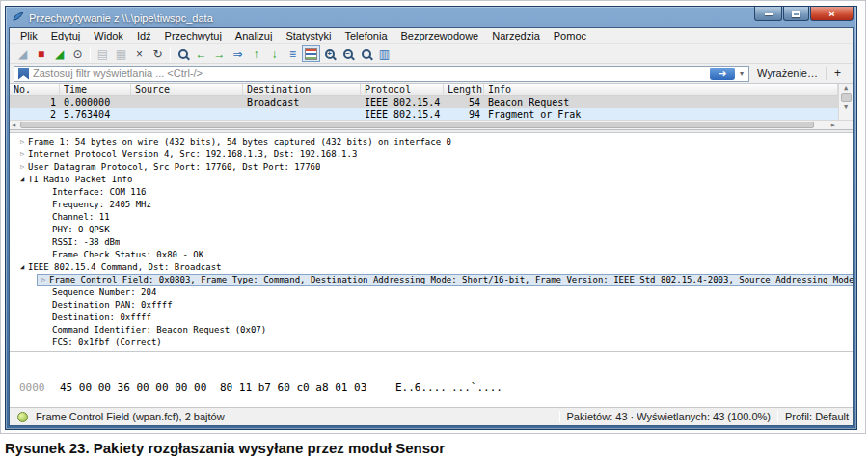  Describe the element at coordinates (431, 280) in the screenshot. I see `detail-row-frame-control-field: Frame Control Field: 0x0803, Frame Type:…` at that location.